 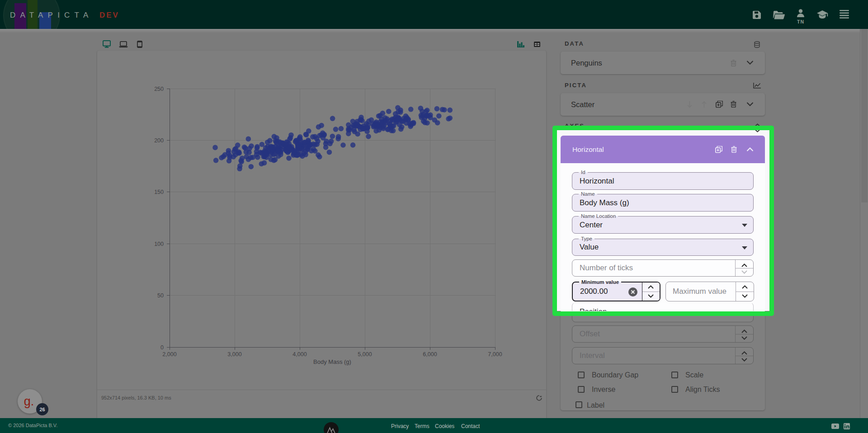 I want to click on svg-text: Body Mass (g), so click(x=332, y=362).